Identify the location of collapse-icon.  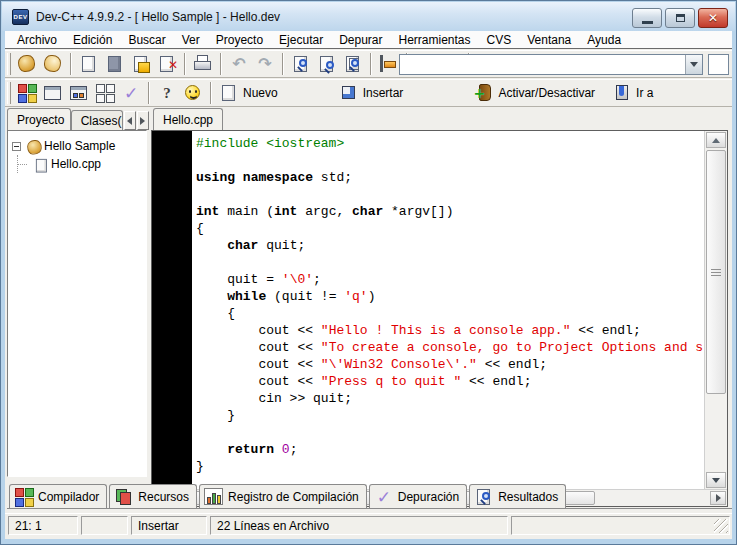
(16, 146).